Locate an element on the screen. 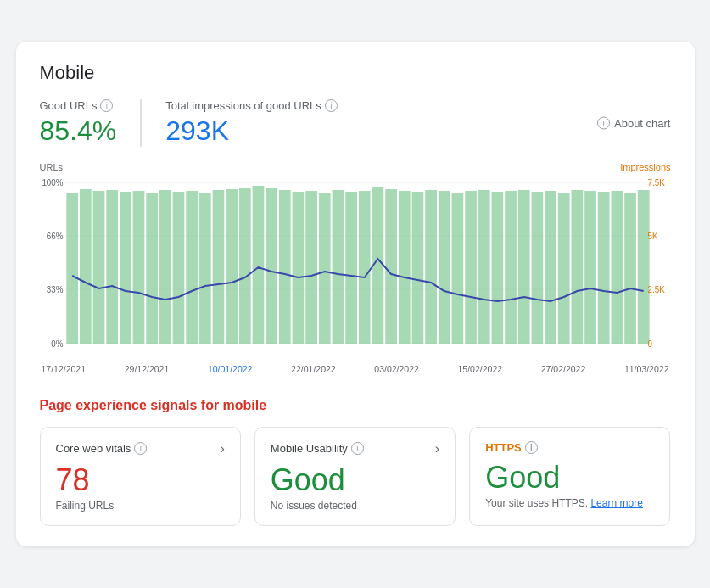 The height and width of the screenshot is (588, 710). https-sublabel: Your site uses HTTPS. Learn more is located at coordinates (570, 503).